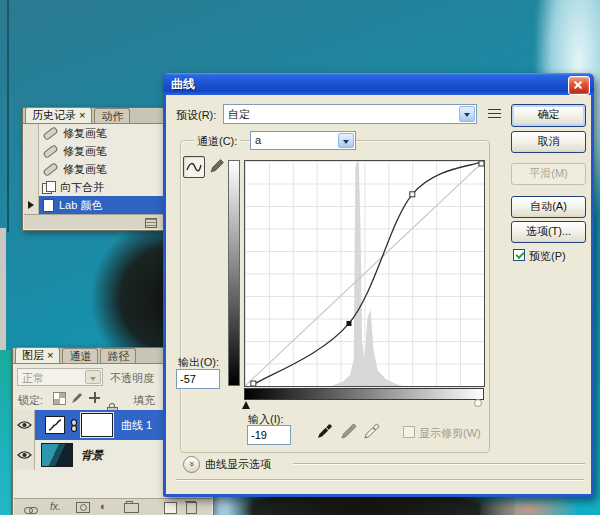  Describe the element at coordinates (450, 434) in the screenshot. I see `show-clipping-label: 显示修剪(W)` at that location.